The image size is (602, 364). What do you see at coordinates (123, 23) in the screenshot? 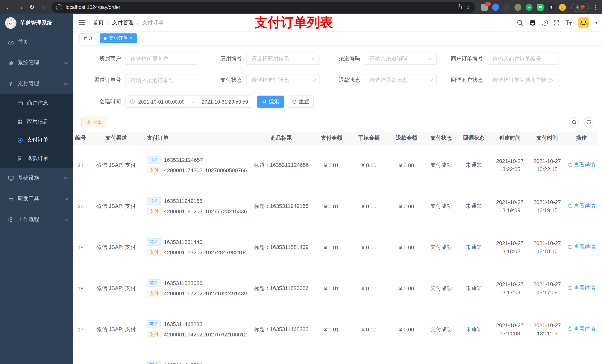
I see `breadcrumb-pay-management: 支付管理` at bounding box center [123, 23].